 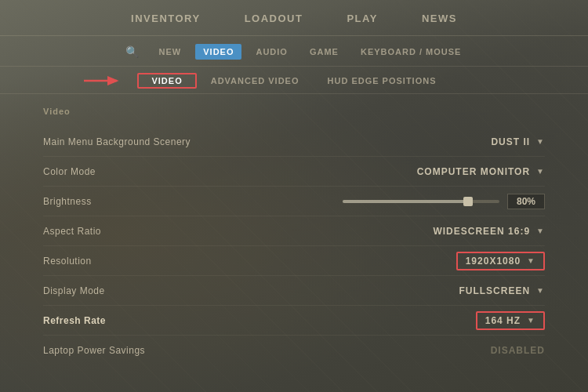 What do you see at coordinates (271, 52) in the screenshot?
I see `tab-audio: AUDIO` at bounding box center [271, 52].